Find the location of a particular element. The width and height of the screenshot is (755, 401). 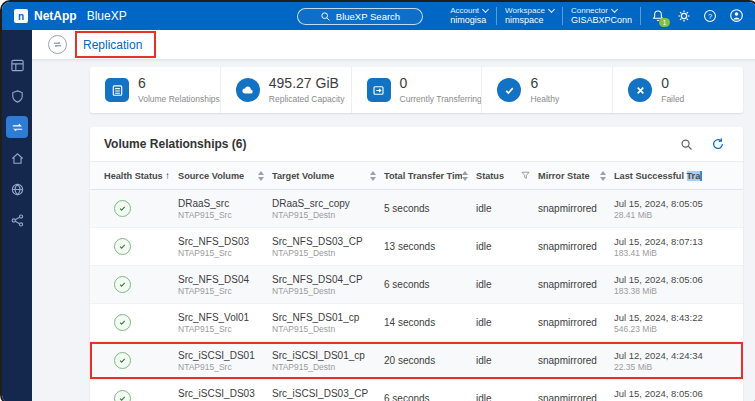

col-label: Total Transfer Time is located at coordinates (423, 176).